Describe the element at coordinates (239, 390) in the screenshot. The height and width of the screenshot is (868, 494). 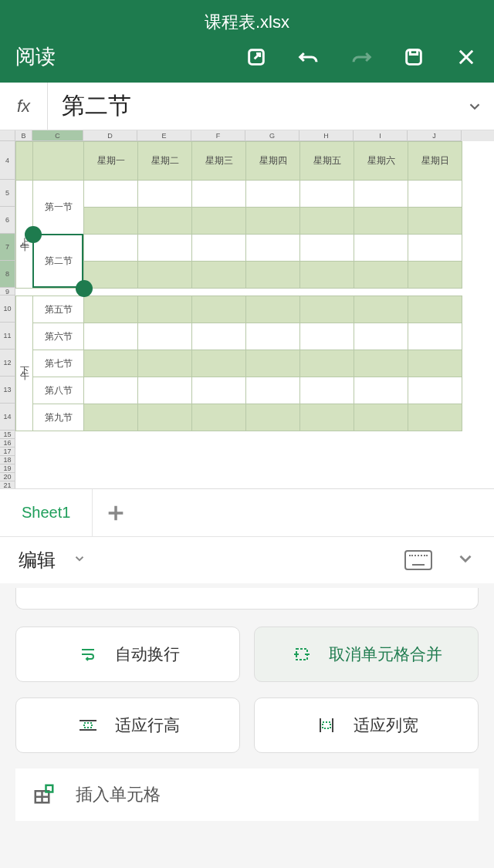
I see `table-row: 第八节` at that location.